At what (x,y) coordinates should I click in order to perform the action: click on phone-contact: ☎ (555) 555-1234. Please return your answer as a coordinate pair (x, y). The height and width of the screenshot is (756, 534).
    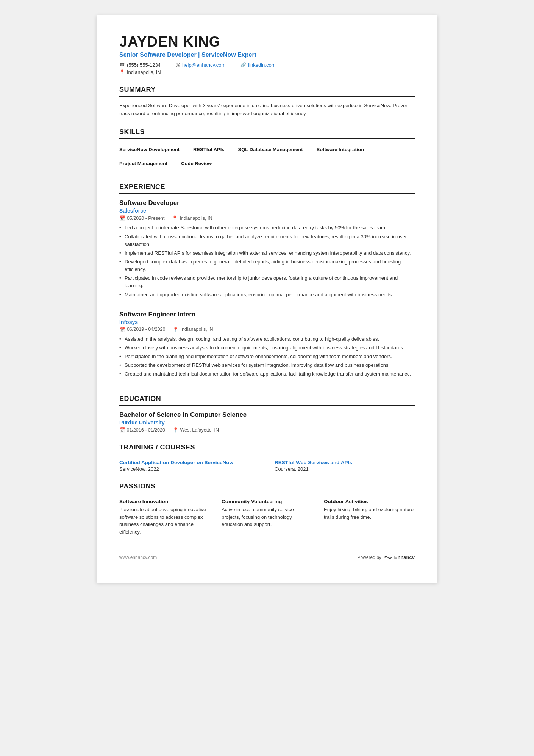
    Looking at the image, I should click on (140, 65).